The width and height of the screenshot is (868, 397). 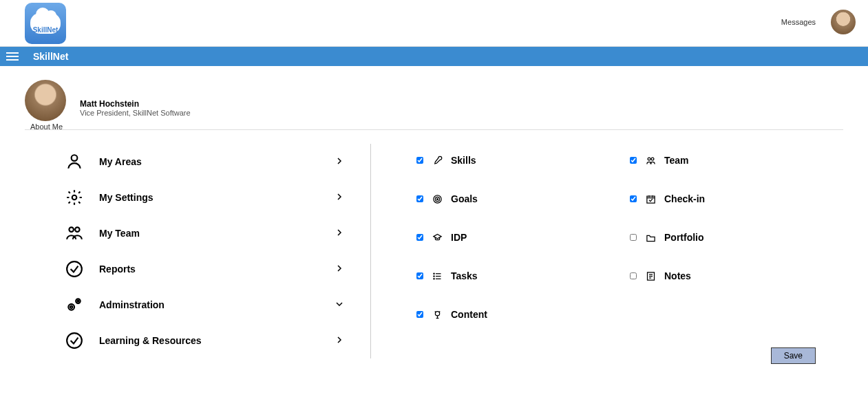 I want to click on list-icon, so click(x=437, y=277).